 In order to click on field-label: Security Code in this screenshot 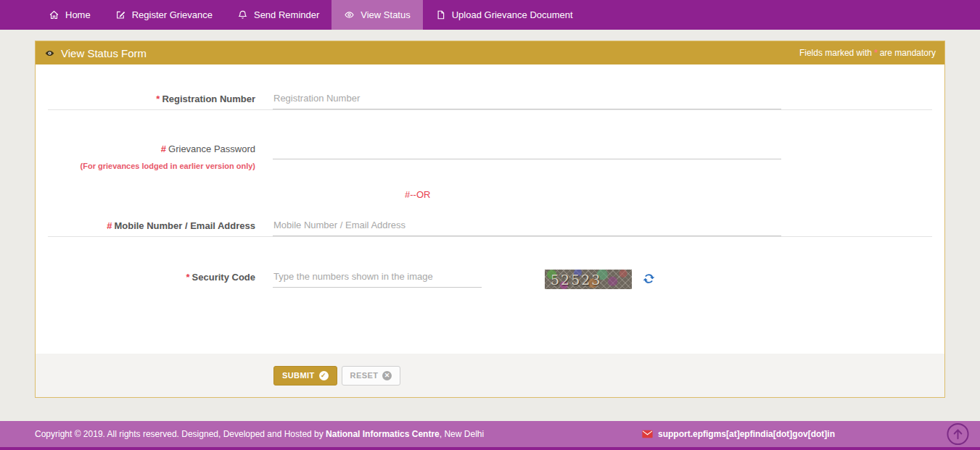, I will do `click(223, 277)`.